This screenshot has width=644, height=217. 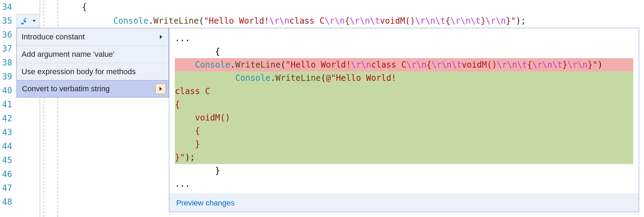 What do you see at coordinates (93, 89) in the screenshot?
I see `menu-item: Convert to verbatim string` at bounding box center [93, 89].